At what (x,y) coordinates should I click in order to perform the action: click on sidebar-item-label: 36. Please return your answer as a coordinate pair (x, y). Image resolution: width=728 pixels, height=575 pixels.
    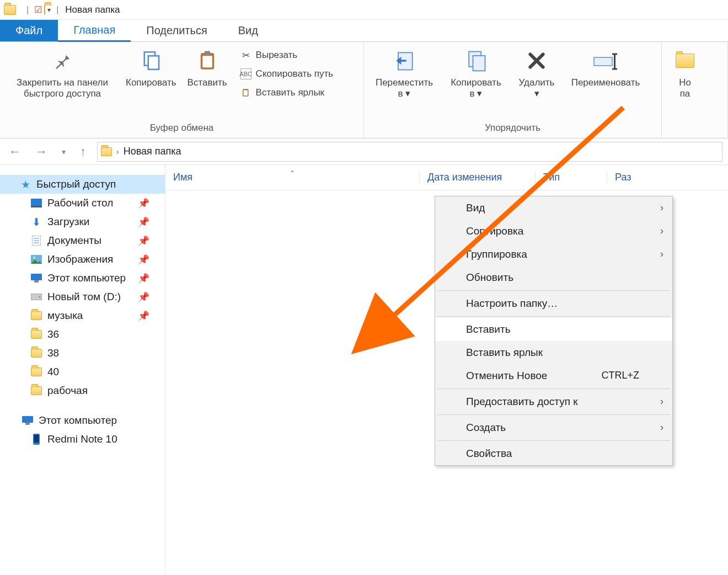
    Looking at the image, I should click on (53, 334).